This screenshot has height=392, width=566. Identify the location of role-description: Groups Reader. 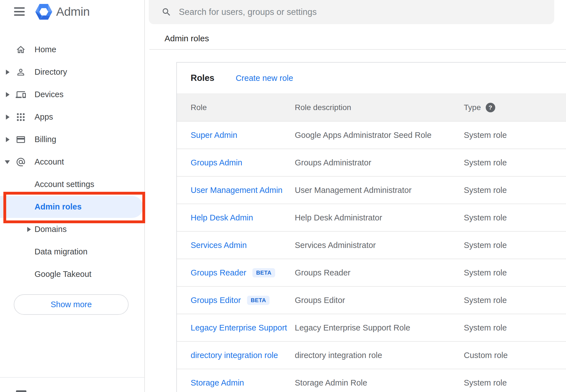
(379, 273).